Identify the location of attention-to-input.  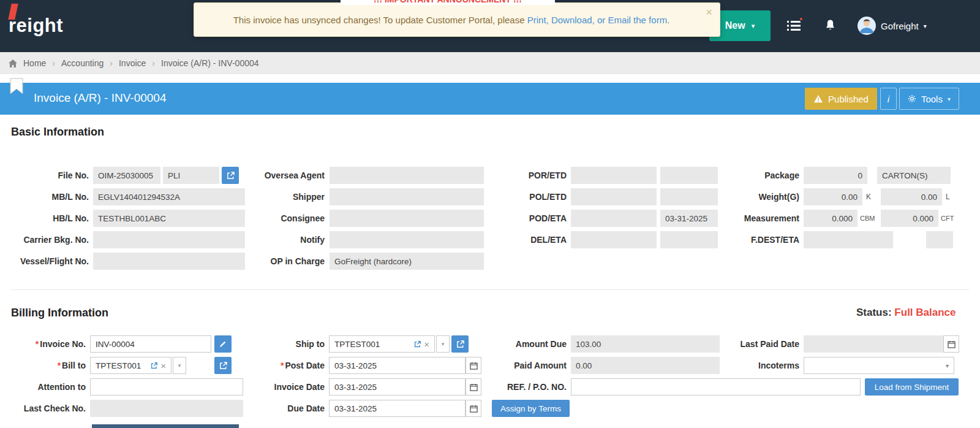
(167, 387).